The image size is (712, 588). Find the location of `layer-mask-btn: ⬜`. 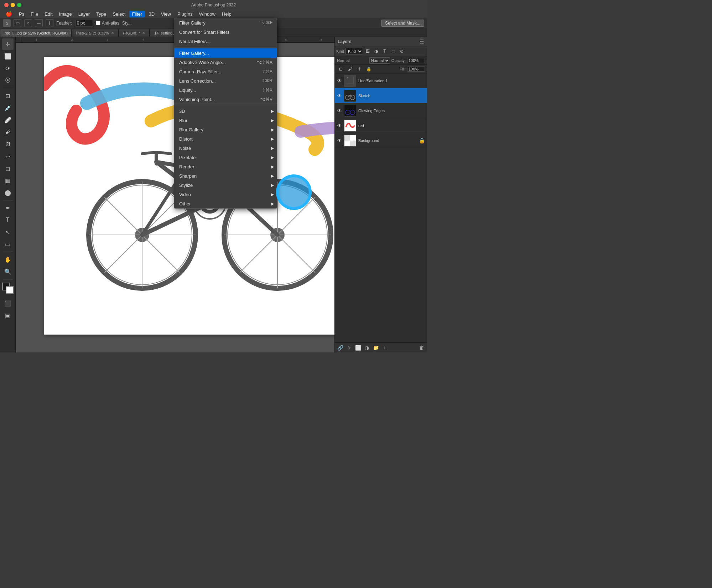

layer-mask-btn: ⬜ is located at coordinates (358, 348).